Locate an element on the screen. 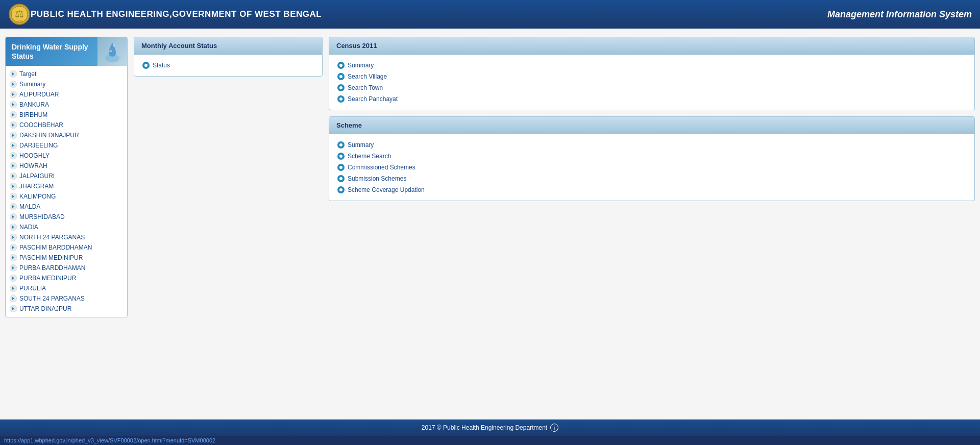 This screenshot has width=980, height=445. scheme-link-item: Summary is located at coordinates (652, 145).